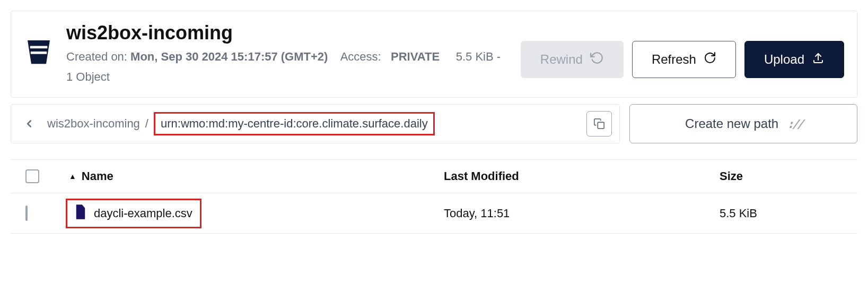 Image resolution: width=868 pixels, height=299 pixels. Describe the element at coordinates (97, 56) in the screenshot. I see `created-label: Created on:` at that location.